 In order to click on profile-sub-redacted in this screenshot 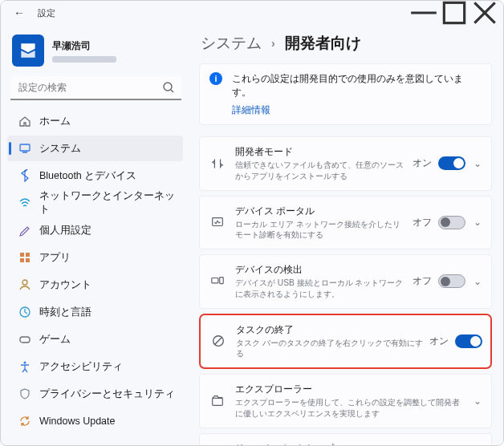, I will do `click(84, 59)`.